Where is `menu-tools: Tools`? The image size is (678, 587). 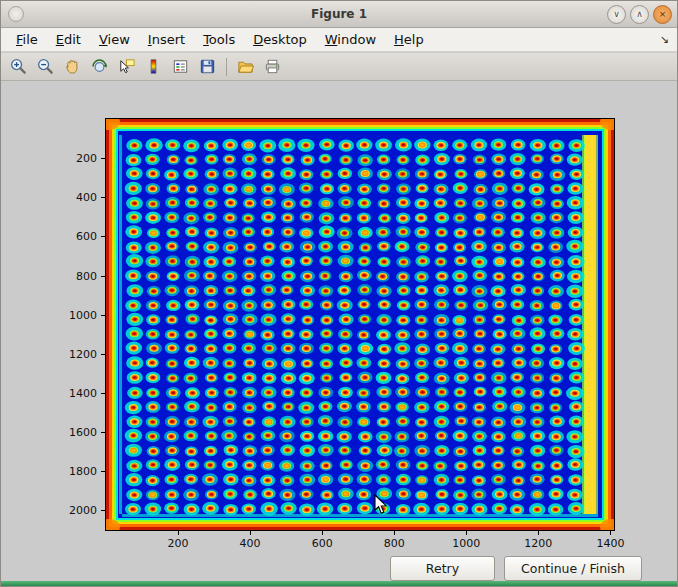 menu-tools: Tools is located at coordinates (219, 40).